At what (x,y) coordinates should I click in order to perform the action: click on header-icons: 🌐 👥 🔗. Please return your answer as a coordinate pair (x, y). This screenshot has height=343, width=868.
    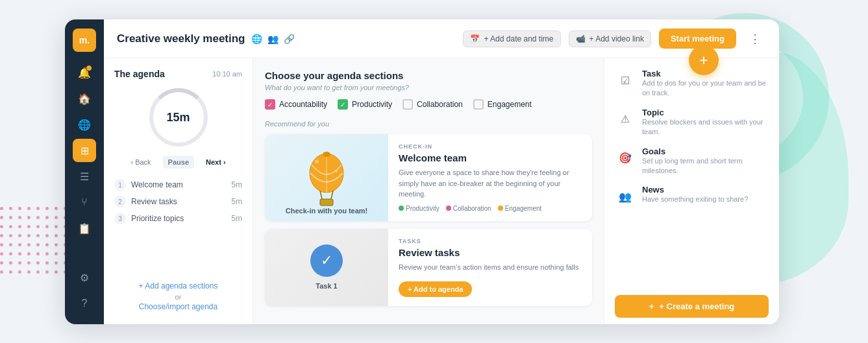
    Looking at the image, I should click on (273, 39).